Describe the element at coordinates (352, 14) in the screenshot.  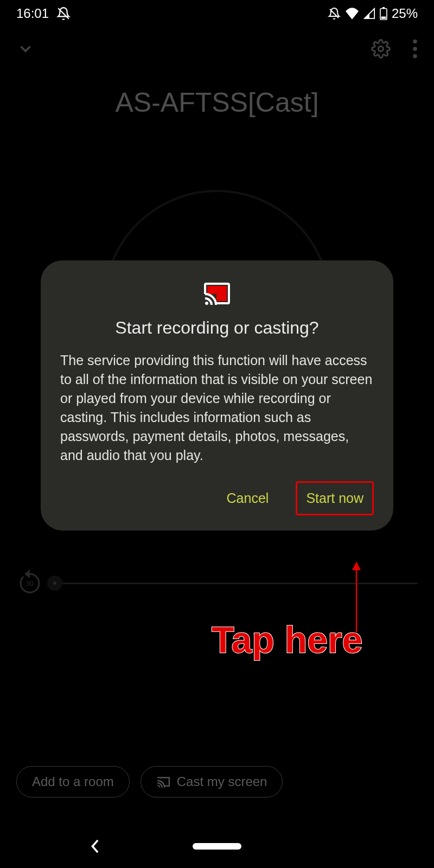
I see `wifi-icon` at that location.